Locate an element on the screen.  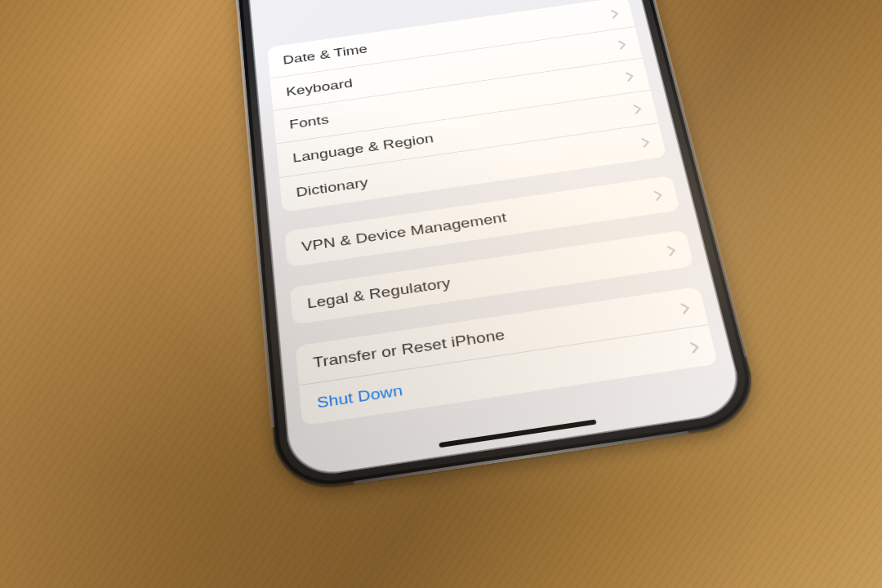
settings-row-dictionary: Dictionary is located at coordinates (474, 167).